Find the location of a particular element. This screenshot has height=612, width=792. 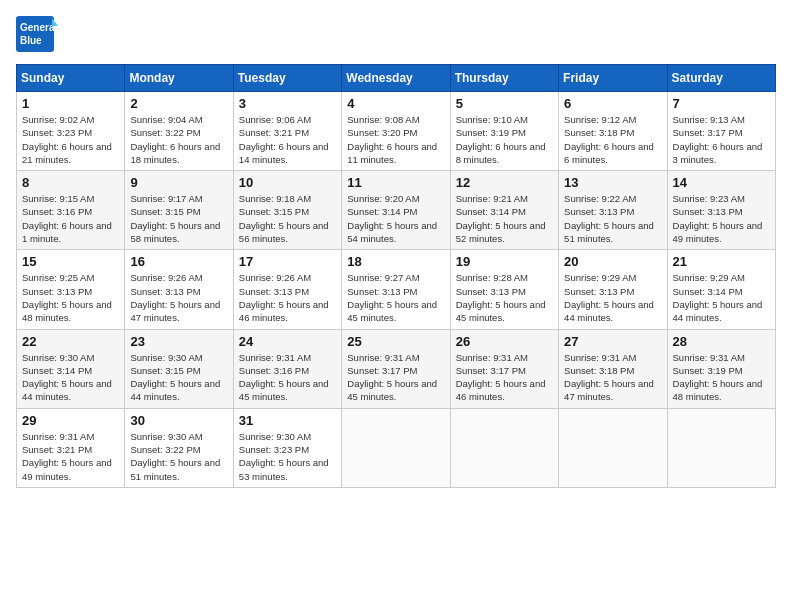

calendar-cell: 29Sunrise: 9:31 AMSunset: 3:21 PMDayligh… is located at coordinates (71, 448).